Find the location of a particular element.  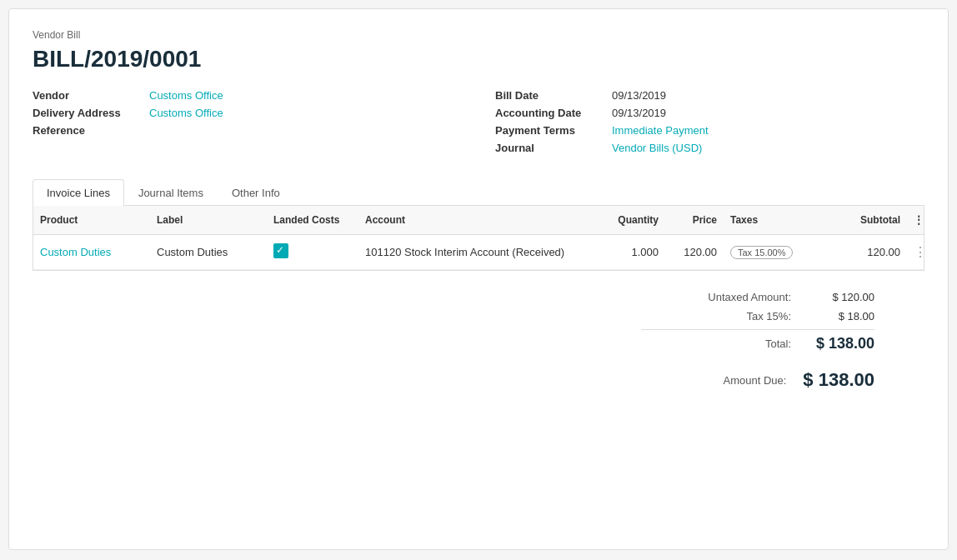

cell-account: 101120 Stock Interim Account (Received) is located at coordinates (474, 252).